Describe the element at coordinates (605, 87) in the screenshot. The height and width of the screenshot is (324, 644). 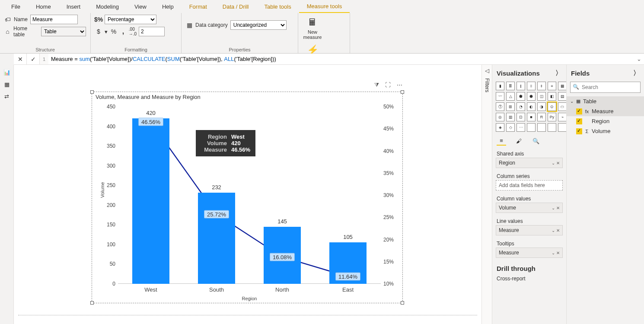
I see `fields-search-input` at that location.